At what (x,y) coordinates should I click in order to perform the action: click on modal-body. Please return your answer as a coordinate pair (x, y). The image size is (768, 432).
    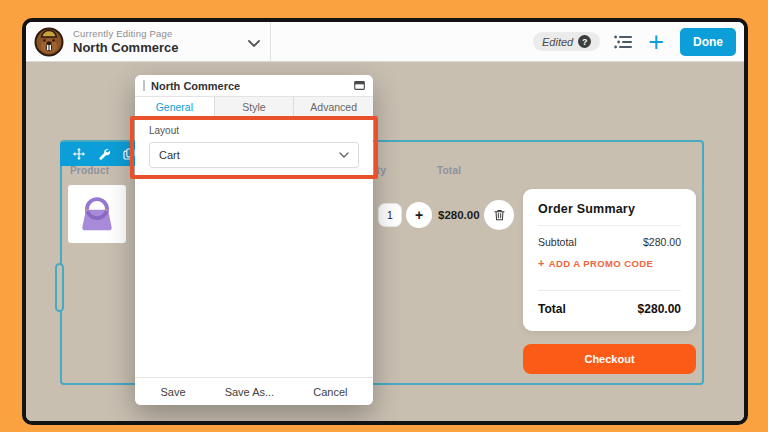
    Looking at the image, I should click on (254, 277).